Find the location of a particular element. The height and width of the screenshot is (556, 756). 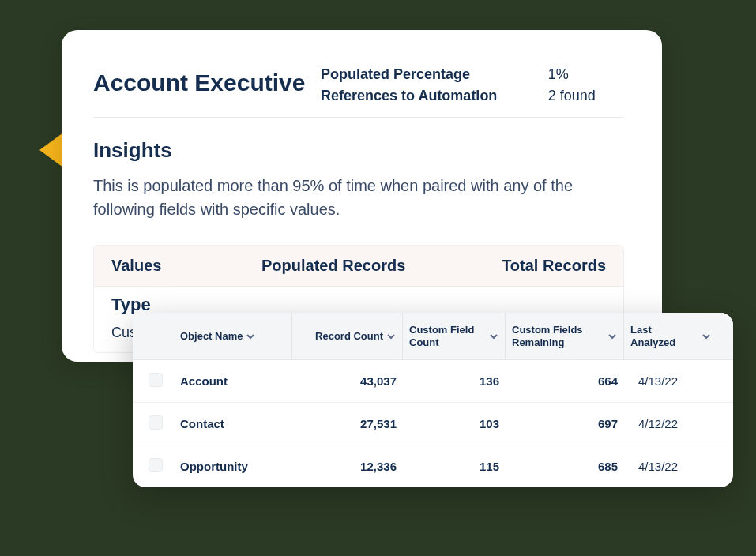

insights-description: This is populated more than 95% of time … is located at coordinates (346, 197).